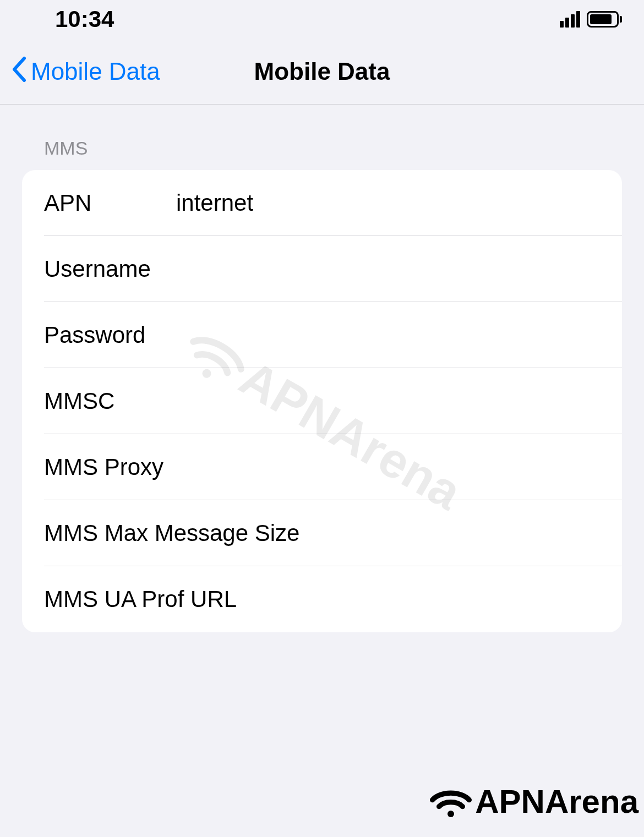  I want to click on back-button: Mobile Data, so click(86, 72).